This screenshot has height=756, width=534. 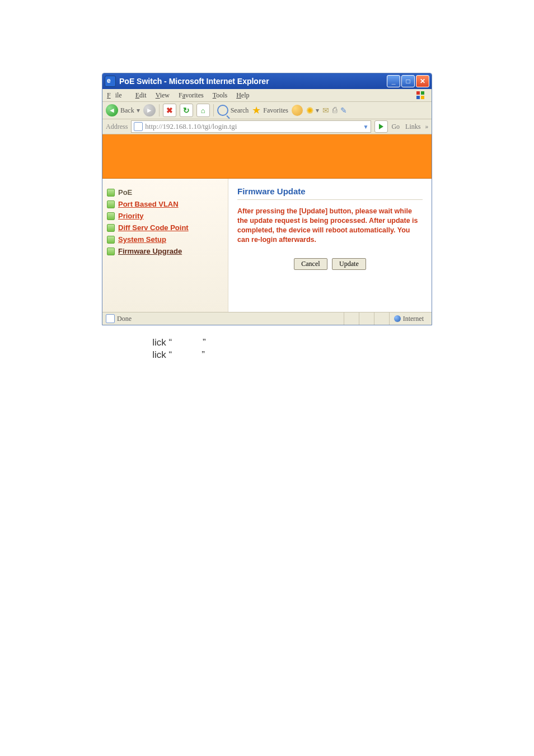 What do you see at coordinates (148, 204) in the screenshot?
I see `sidebar-item-label: Port Based VLAN` at bounding box center [148, 204].